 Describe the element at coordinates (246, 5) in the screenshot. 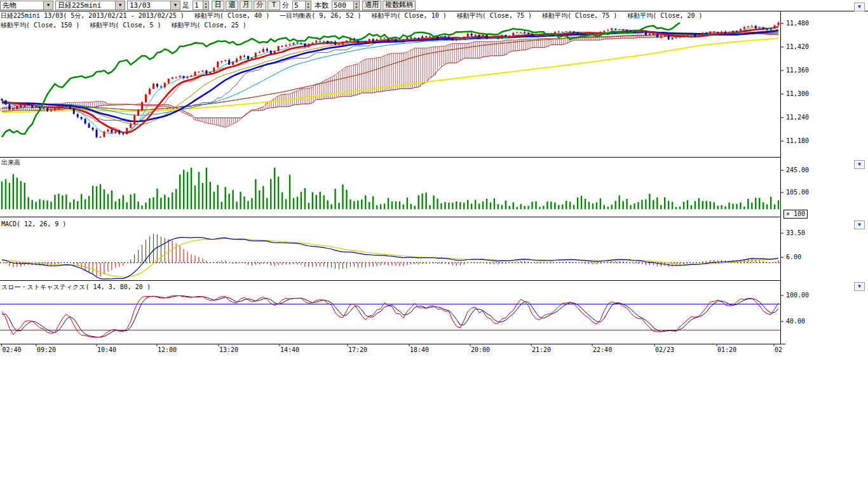

I see `period-month-button: 月` at that location.